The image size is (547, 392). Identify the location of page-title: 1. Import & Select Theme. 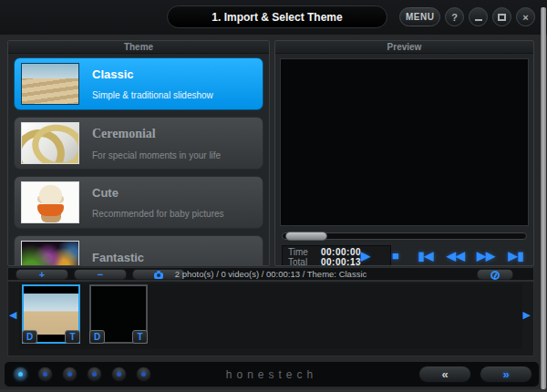
(277, 16).